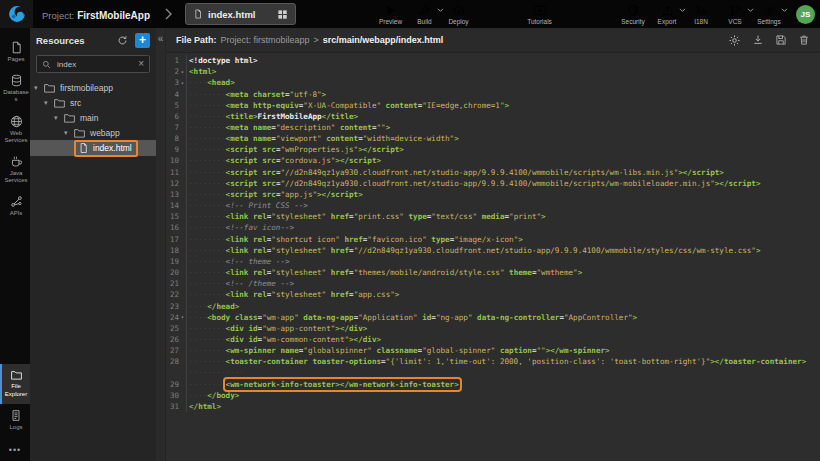 This screenshot has width=820, height=461. What do you see at coordinates (172, 60) in the screenshot?
I see `line-number: 1` at bounding box center [172, 60].